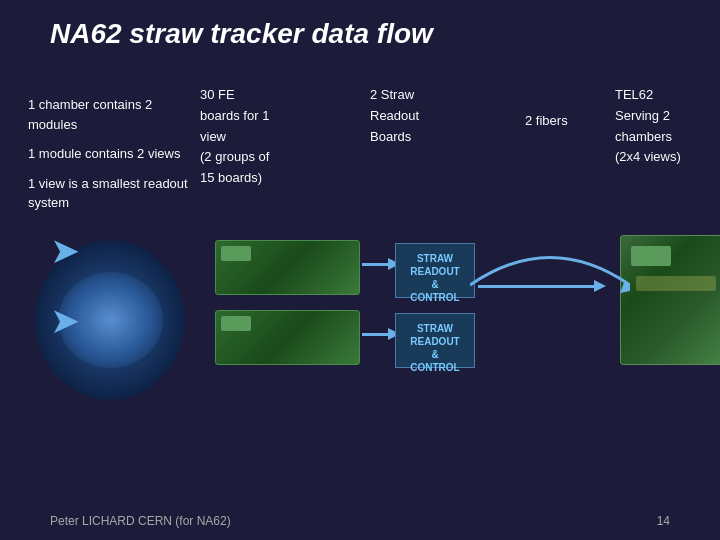 Image resolution: width=720 pixels, height=540 pixels. Describe the element at coordinates (394, 116) in the screenshot. I see `straw-readout-label: 2 Straw Readout Boards` at that location.